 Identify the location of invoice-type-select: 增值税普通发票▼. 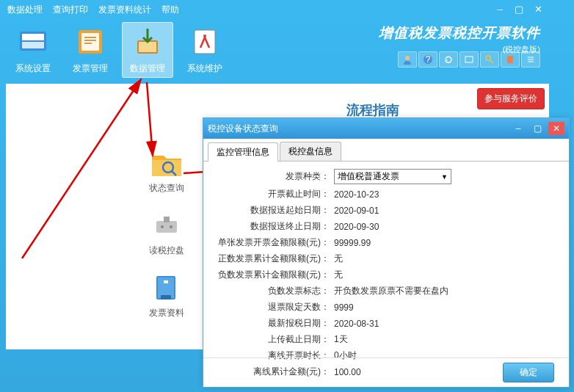
(393, 176).